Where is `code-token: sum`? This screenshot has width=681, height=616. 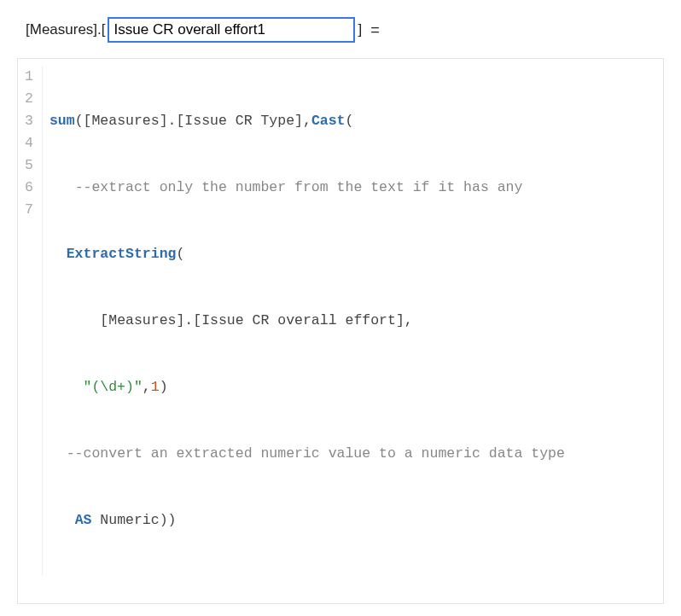 code-token: sum is located at coordinates (62, 121).